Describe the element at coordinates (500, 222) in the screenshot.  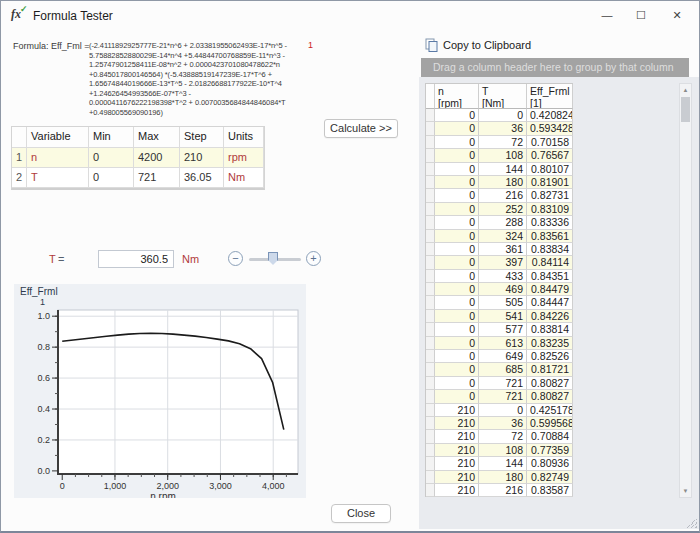
I see `results-row: 02880.83336` at that location.